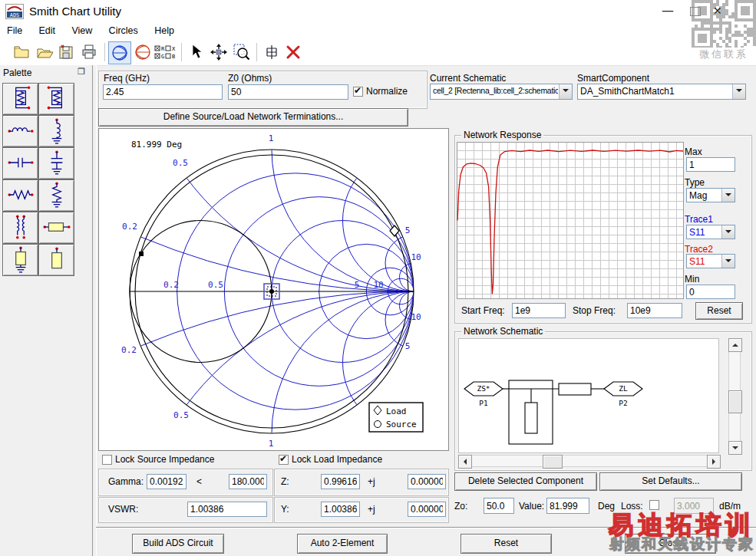 Image resolution: width=756 pixels, height=556 pixels. What do you see at coordinates (293, 52) in the screenshot?
I see `delete-button` at bounding box center [293, 52].